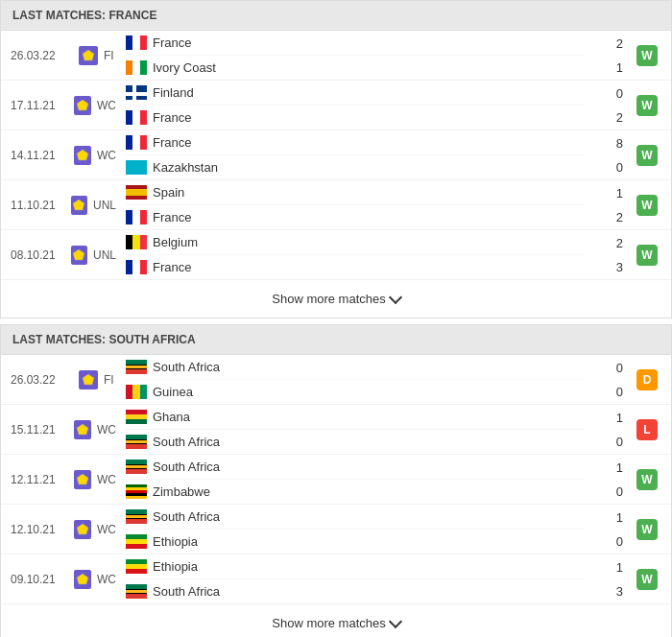 The width and height of the screenshot is (672, 637). What do you see at coordinates (355, 380) in the screenshot?
I see `teams-column: South Africa Guinea` at bounding box center [355, 380].